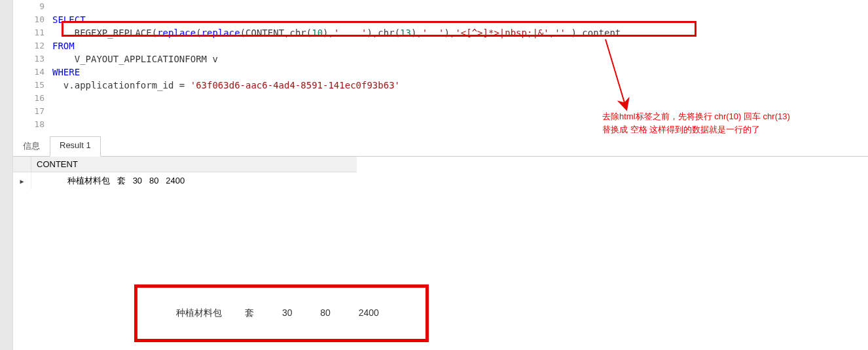  What do you see at coordinates (460, 59) in the screenshot?
I see `code-line-13: V_PAYOUT_APPLICATIONFORM v` at bounding box center [460, 59].